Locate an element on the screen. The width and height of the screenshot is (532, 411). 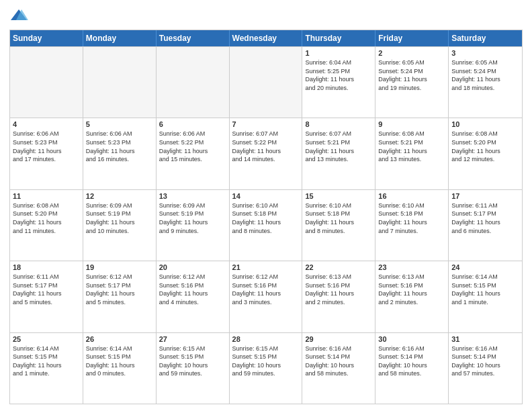
day-number: 17 is located at coordinates (485, 196).